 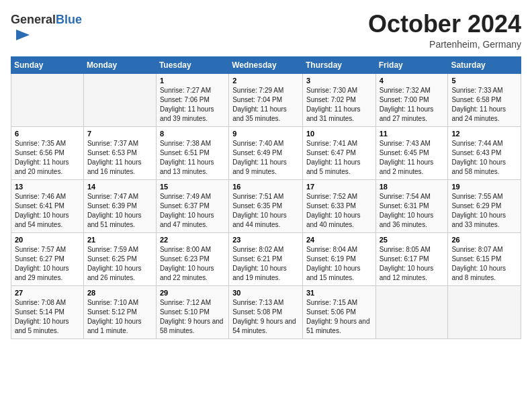 I want to click on cell-day-number: 22, so click(x=192, y=240).